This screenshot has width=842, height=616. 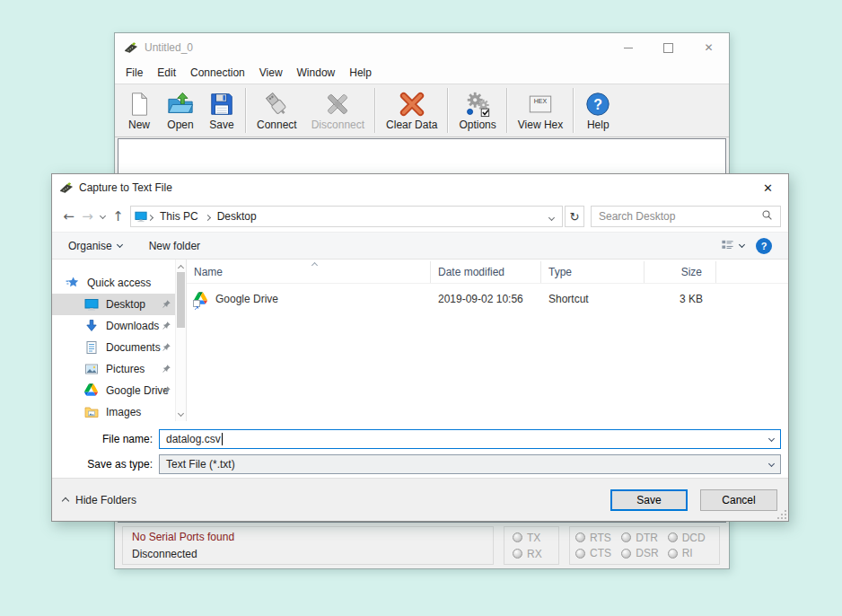 I want to click on desktop-icon, so click(x=92, y=304).